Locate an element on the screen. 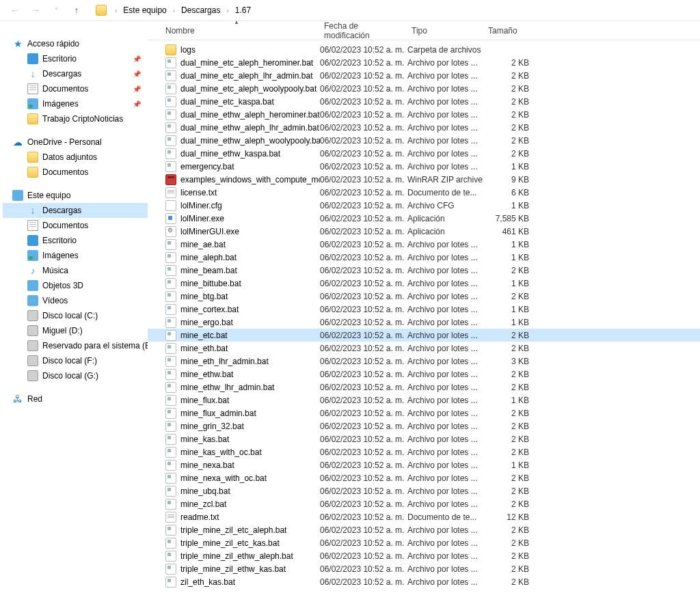 The width and height of the screenshot is (700, 606). recent-dropdown: ˅ is located at coordinates (56, 10).